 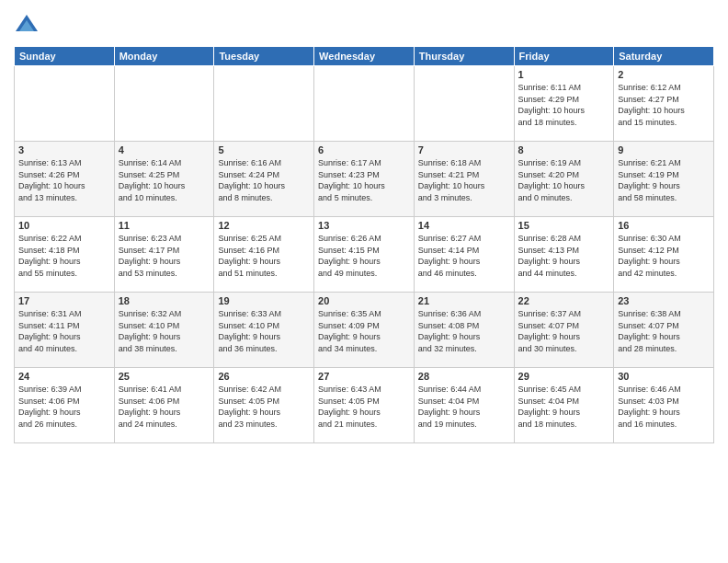 What do you see at coordinates (64, 57) in the screenshot?
I see `header-sunday: Sunday` at bounding box center [64, 57].